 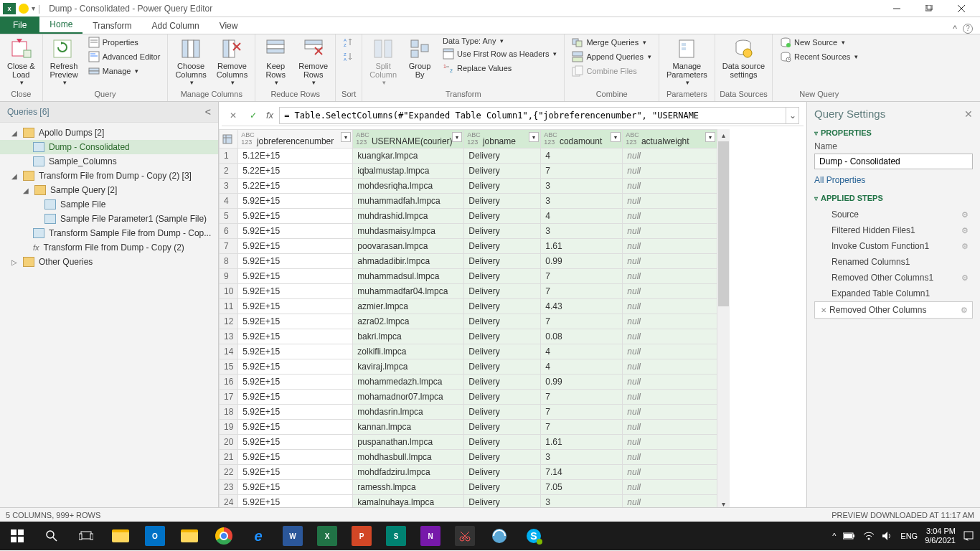 I want to click on language-indicator: ENG, so click(x=909, y=536).